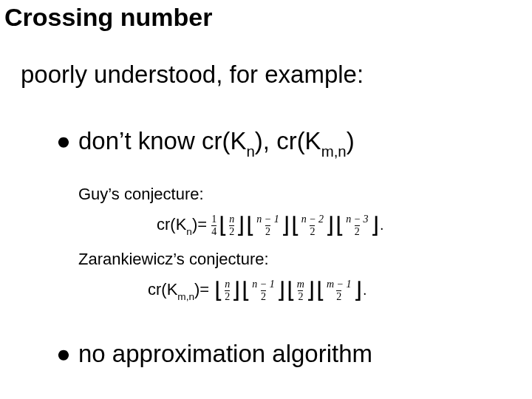 This screenshot has width=532, height=399. I want to click on guy-conjecture-label: Guy’s conjecture:, so click(141, 194).